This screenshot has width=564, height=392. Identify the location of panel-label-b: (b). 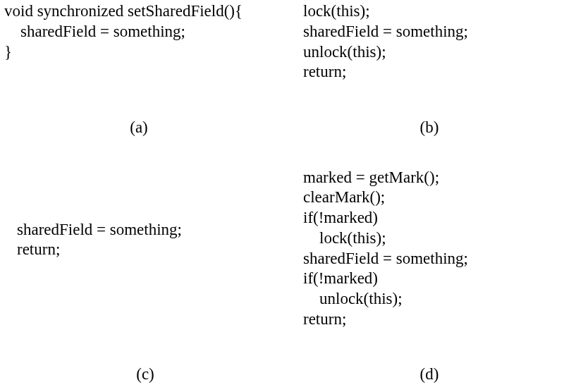
(429, 137).